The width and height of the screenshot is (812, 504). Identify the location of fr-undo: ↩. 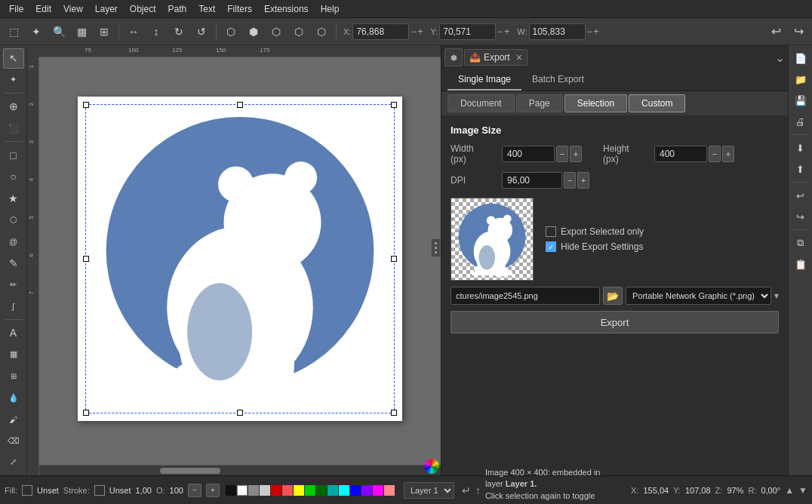
(801, 195).